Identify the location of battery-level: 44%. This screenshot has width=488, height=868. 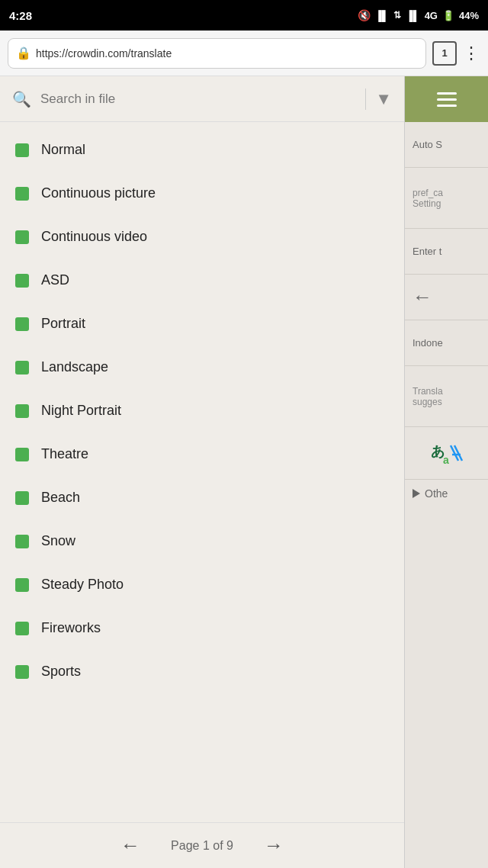
(469, 15).